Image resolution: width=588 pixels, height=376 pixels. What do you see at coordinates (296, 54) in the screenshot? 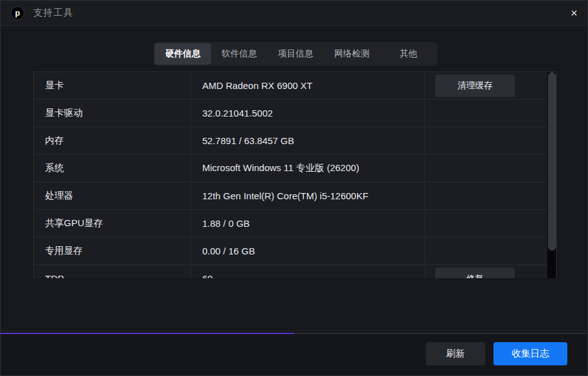
I see `tab-project-info: 项目信息` at bounding box center [296, 54].